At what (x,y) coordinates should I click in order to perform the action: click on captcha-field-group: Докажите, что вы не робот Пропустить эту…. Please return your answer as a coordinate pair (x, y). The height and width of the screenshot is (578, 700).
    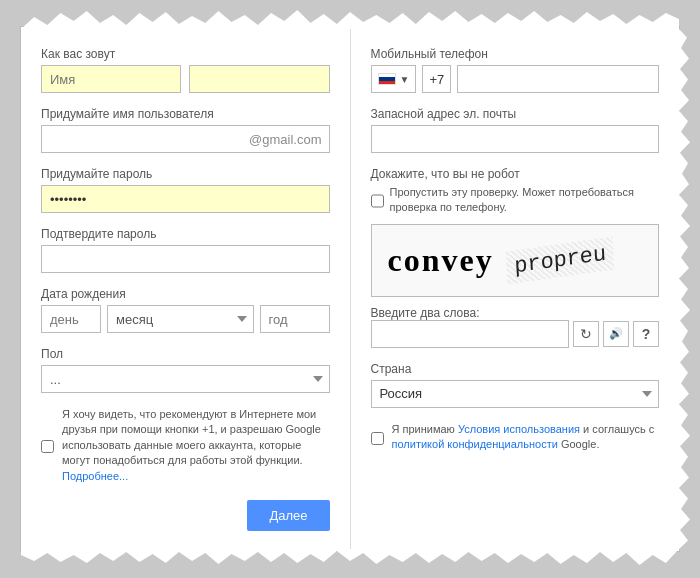
    Looking at the image, I should click on (516, 258).